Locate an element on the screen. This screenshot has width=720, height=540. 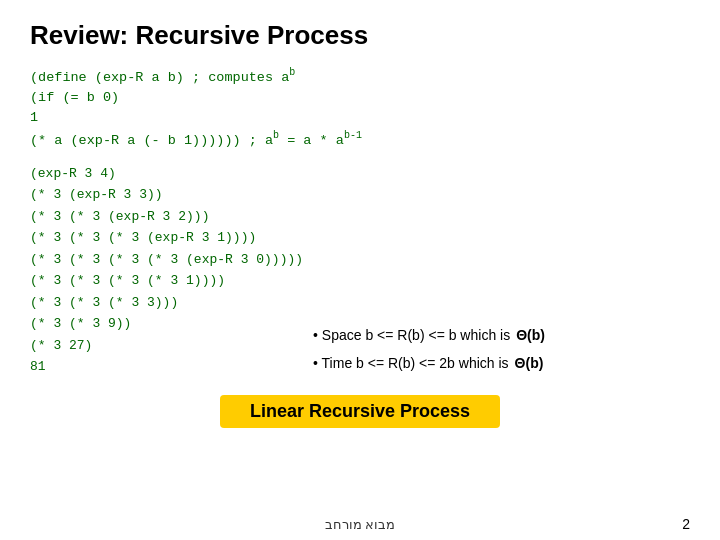
footer: מבוא מורחב 2 is located at coordinates (360, 524).